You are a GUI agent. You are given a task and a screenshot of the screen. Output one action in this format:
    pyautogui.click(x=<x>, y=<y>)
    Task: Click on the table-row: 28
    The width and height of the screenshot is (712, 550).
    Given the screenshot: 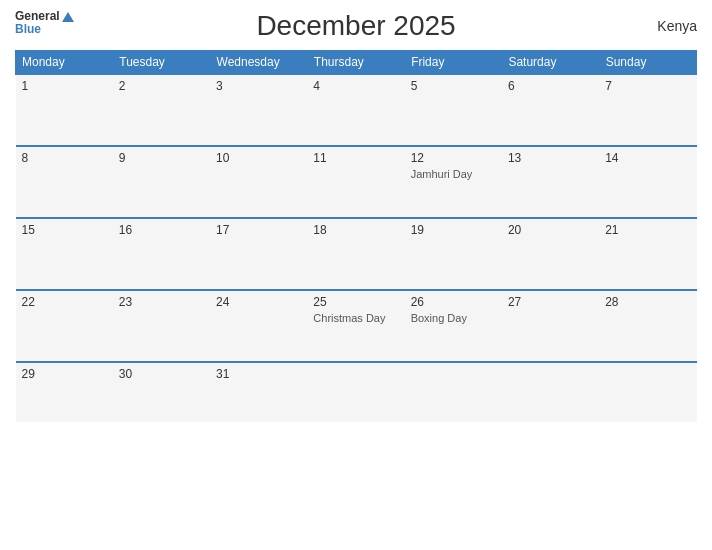 What is the action you would take?
    pyautogui.click(x=648, y=326)
    